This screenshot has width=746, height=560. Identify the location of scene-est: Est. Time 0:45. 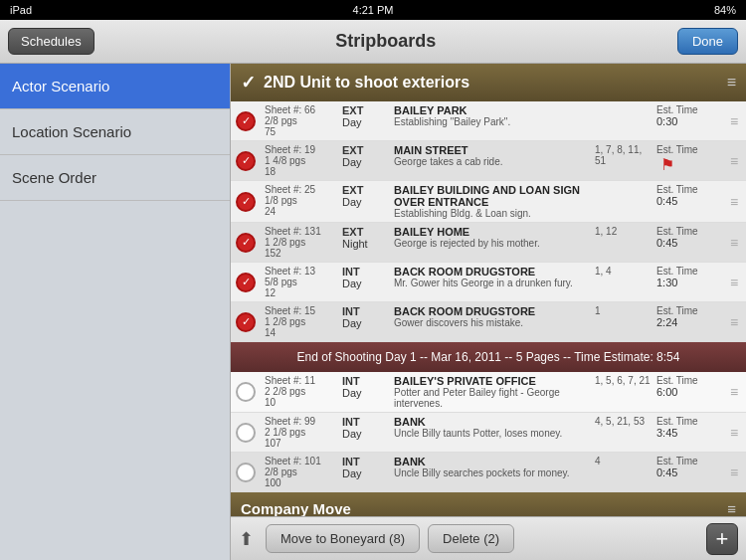
(687, 243).